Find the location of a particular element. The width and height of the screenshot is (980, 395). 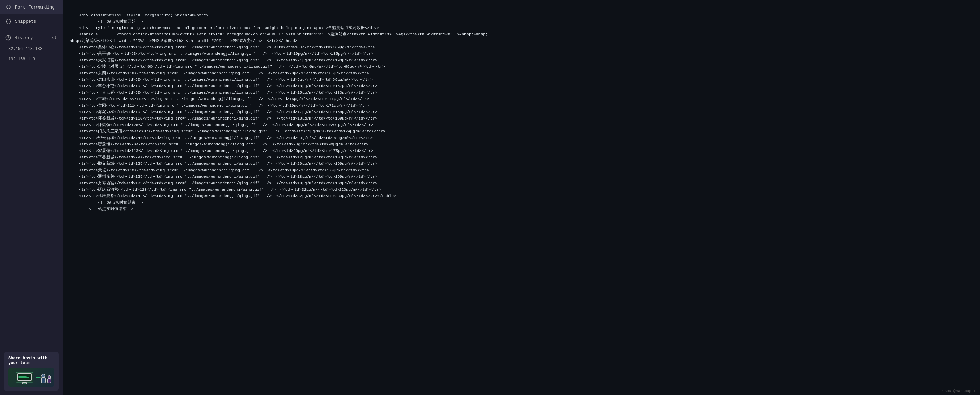

code-line: <table > <thead onclick="sortColumn(even… is located at coordinates (521, 34).